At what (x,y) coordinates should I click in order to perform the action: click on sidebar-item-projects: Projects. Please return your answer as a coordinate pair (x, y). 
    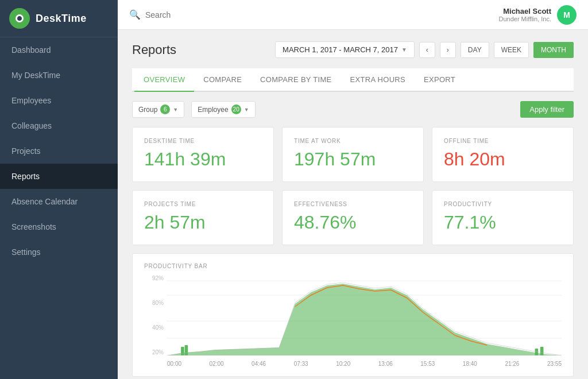
    Looking at the image, I should click on (59, 151).